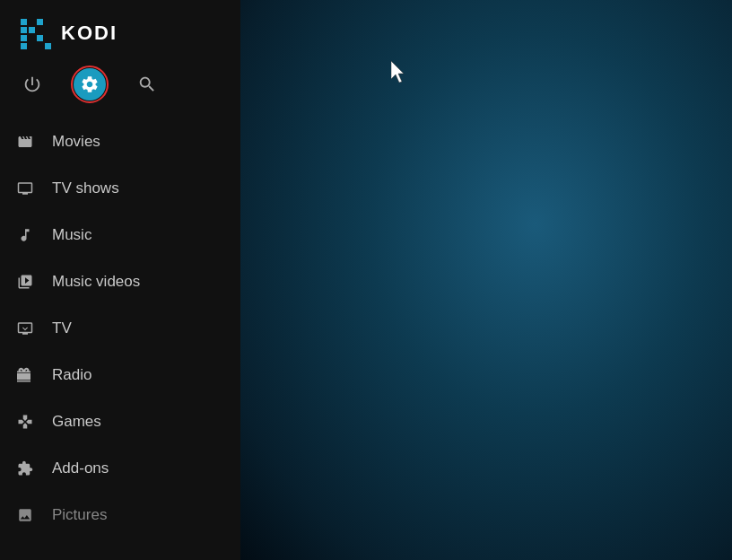 The image size is (732, 560). Describe the element at coordinates (79, 515) in the screenshot. I see `pictures-label: Pictures` at that location.